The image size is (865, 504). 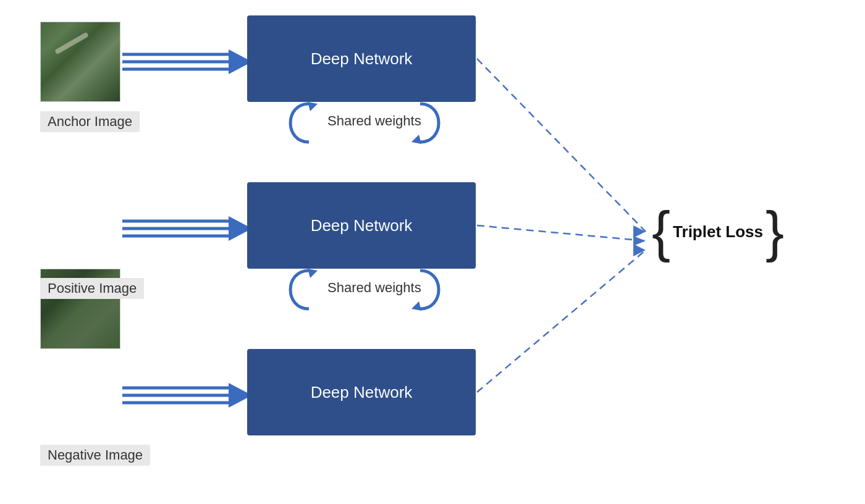 What do you see at coordinates (661, 232) in the screenshot?
I see `open-brace: {` at bounding box center [661, 232].